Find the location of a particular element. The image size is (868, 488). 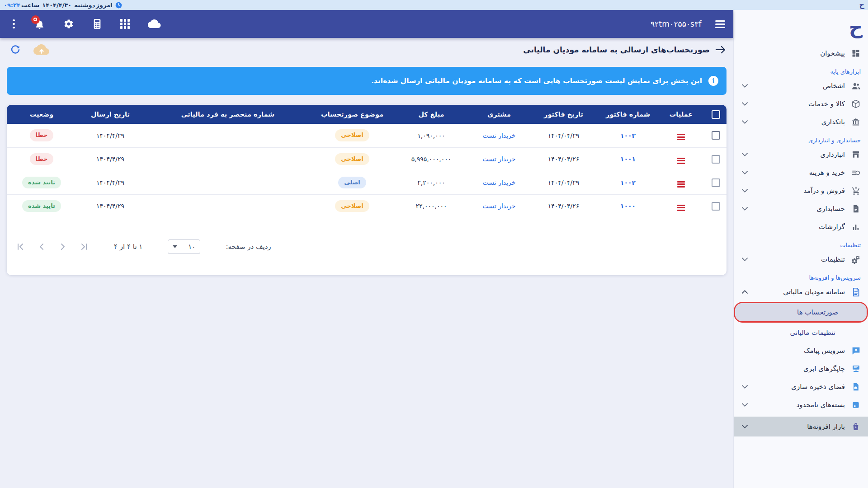

col-invoice-no: شماره فاکتور is located at coordinates (628, 114).